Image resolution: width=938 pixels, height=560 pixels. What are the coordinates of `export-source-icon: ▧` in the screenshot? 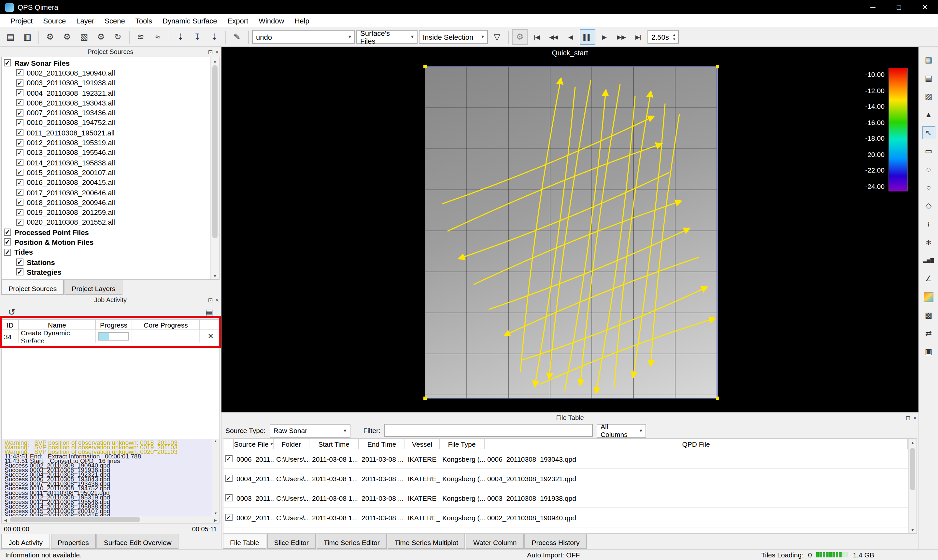 It's located at (84, 37).